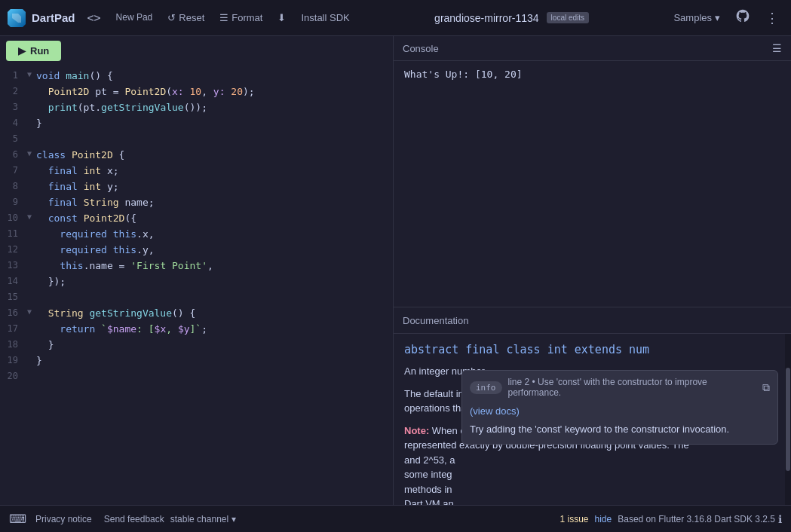 This screenshot has height=532, width=791. What do you see at coordinates (325, 18) in the screenshot?
I see `install-sdk-button: Install SDK` at bounding box center [325, 18].